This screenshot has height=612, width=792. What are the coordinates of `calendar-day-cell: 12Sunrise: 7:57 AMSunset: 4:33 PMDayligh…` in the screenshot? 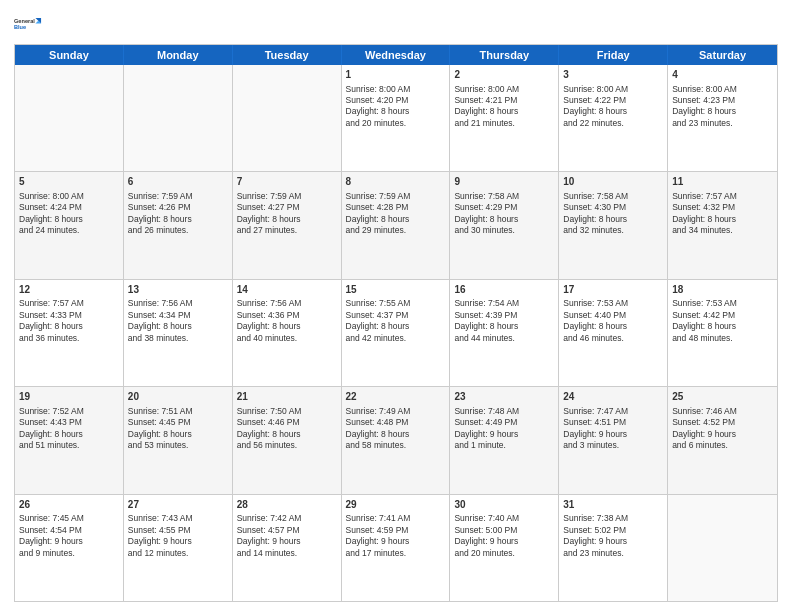 It's located at (70, 333).